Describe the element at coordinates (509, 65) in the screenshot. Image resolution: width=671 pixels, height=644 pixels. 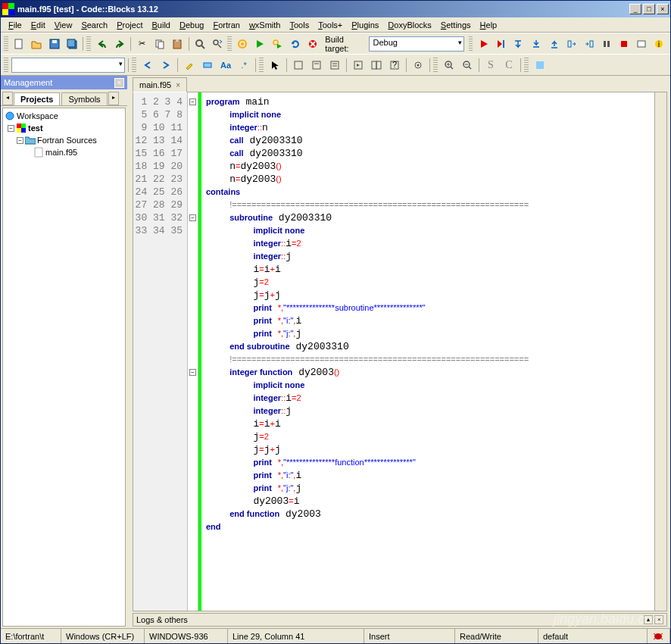
I see `comment-button: C` at that location.